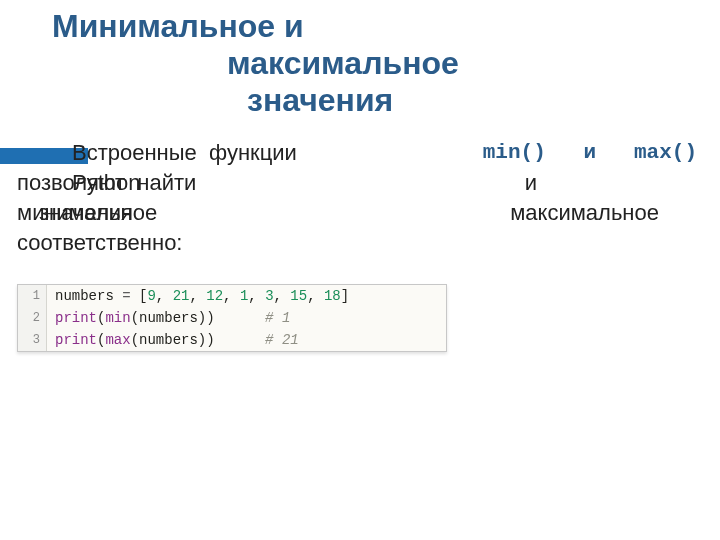 This screenshot has height=540, width=720. Describe the element at coordinates (232, 296) in the screenshot. I see `code-line: 1numbers = [9, 21, 12, 1, 3, 15, 18]` at that location.